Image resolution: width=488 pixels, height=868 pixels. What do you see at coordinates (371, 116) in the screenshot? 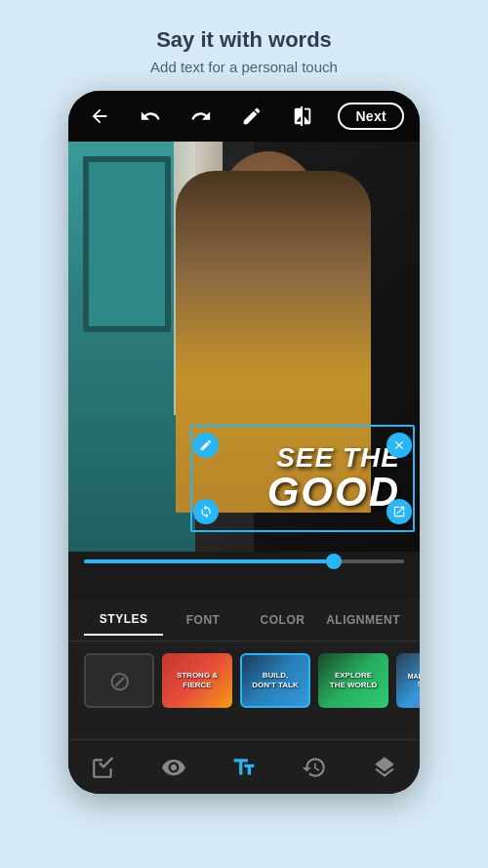
I see `top-bar-right: Next` at bounding box center [371, 116].